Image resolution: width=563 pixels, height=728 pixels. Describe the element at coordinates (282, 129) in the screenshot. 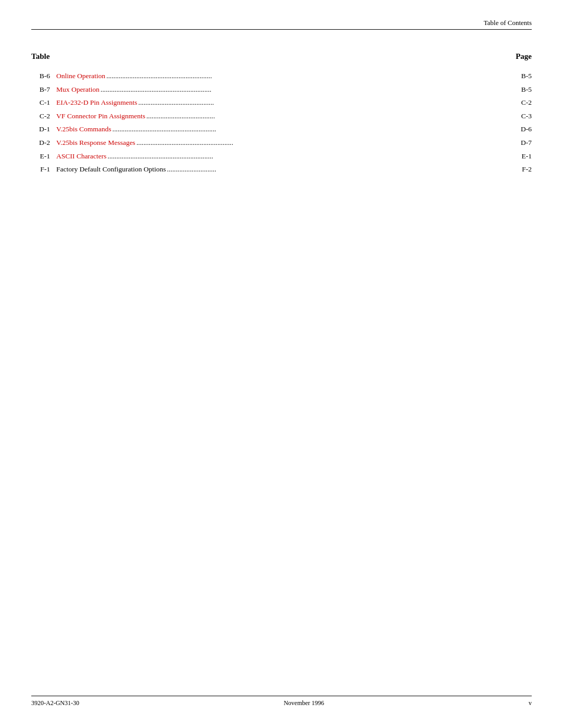

I see `table-row: D-1V.25bis Commands ....................…` at that location.